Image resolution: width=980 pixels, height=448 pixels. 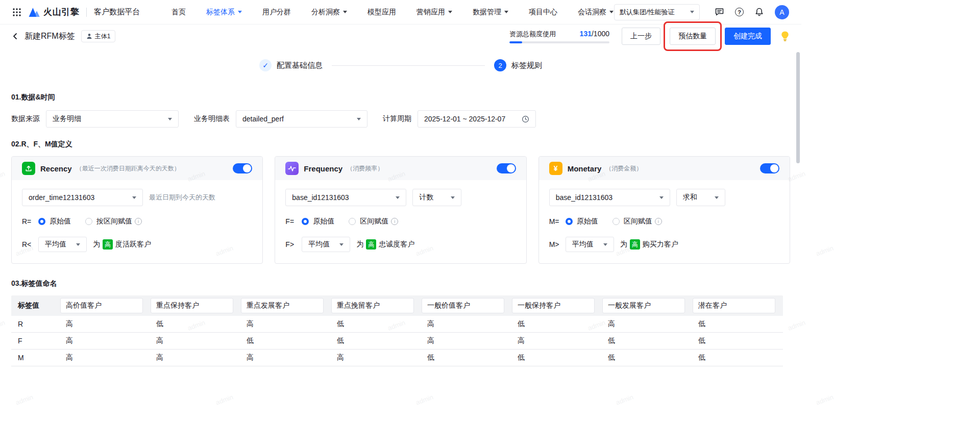 What do you see at coordinates (518, 65) in the screenshot?
I see `step-tag-rules: 2 标签规则` at bounding box center [518, 65].